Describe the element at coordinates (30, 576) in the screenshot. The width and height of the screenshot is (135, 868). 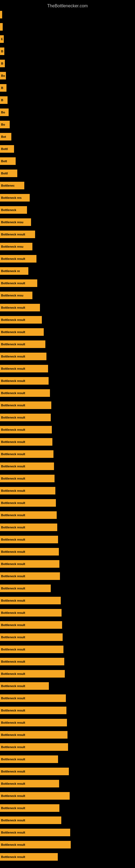
I see `bar-row-46: Bottleneck result` at that location.